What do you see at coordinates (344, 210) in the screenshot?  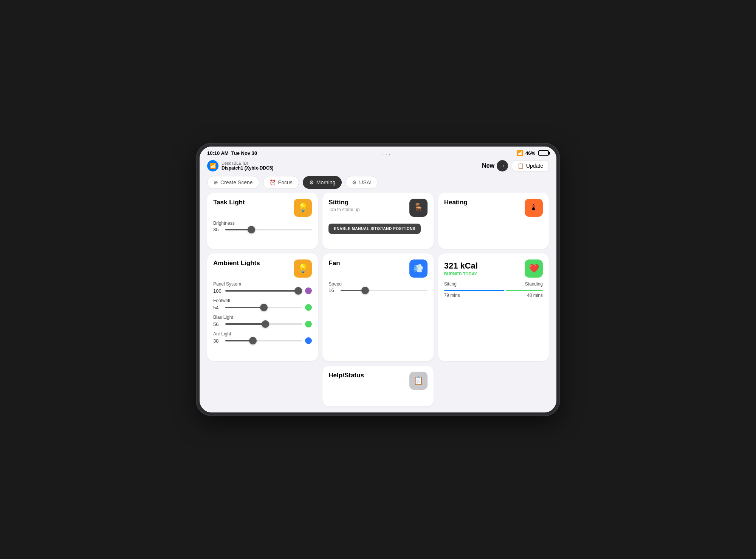 I see `sitting-subtitle: Tap to stand up` at bounding box center [344, 210].